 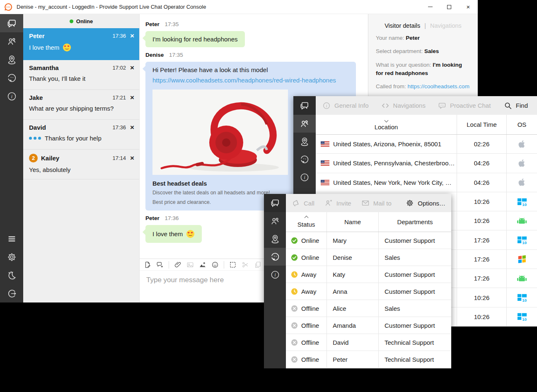 I want to click on minimize-button, so click(x=430, y=7).